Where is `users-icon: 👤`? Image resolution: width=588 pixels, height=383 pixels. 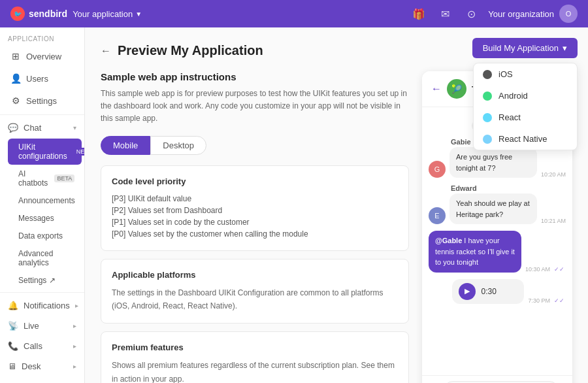 users-icon: 👤 is located at coordinates (16, 78).